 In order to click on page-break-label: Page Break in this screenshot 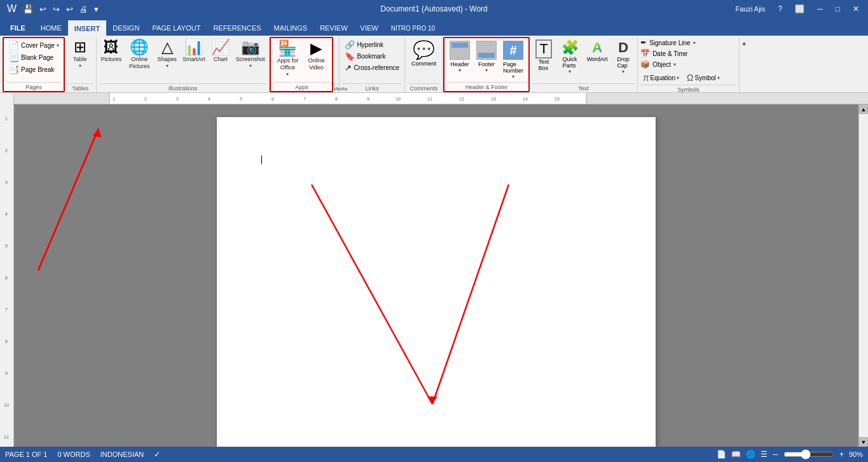, I will do `click(38, 70)`.